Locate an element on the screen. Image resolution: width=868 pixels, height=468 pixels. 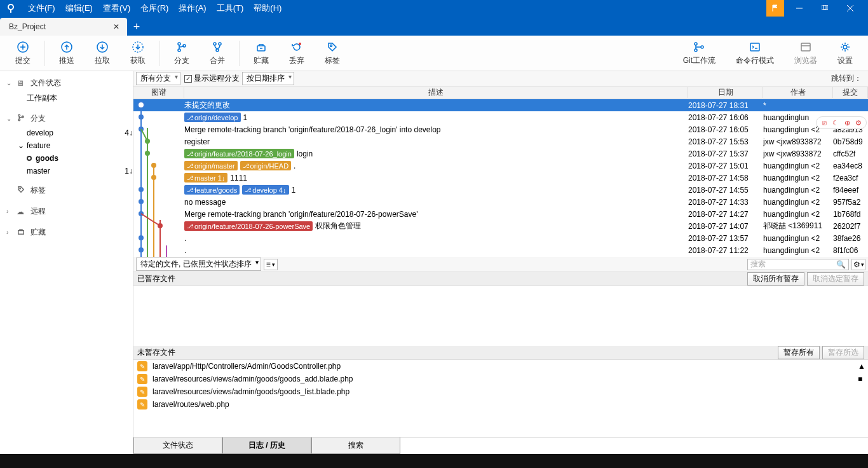
commit-row: ⎇feature/goods⎇develop 4↓ 12018-07-27 14… is located at coordinates (501, 189).